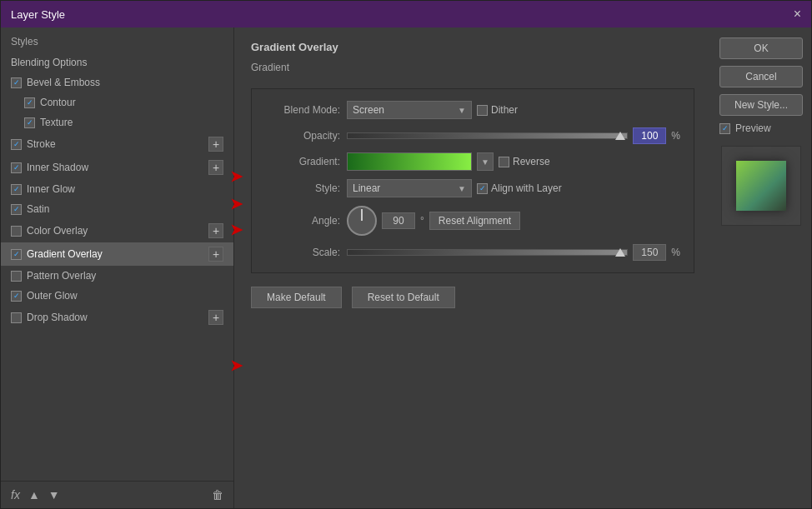 The width and height of the screenshot is (812, 509). Describe the element at coordinates (117, 167) in the screenshot. I see `sidebar-item-inner-shadow: Inner Shadow +` at that location.